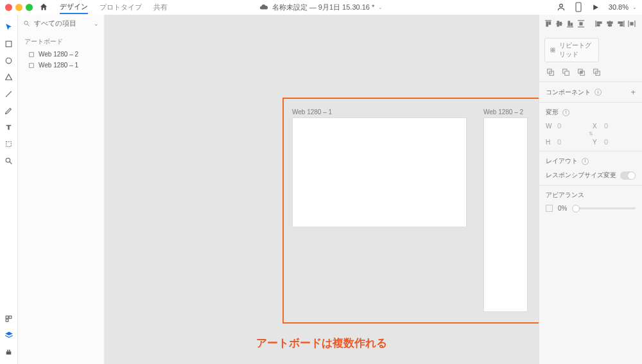 Image resolution: width=642 pixels, height=364 pixels. I want to click on mode-tabs: デザイン プロトタイプ 共有, so click(114, 7).